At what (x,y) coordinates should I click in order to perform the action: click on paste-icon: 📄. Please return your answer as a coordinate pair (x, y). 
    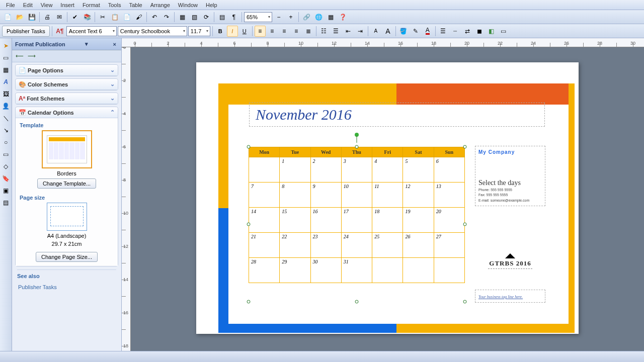
    Looking at the image, I should click on (127, 17).